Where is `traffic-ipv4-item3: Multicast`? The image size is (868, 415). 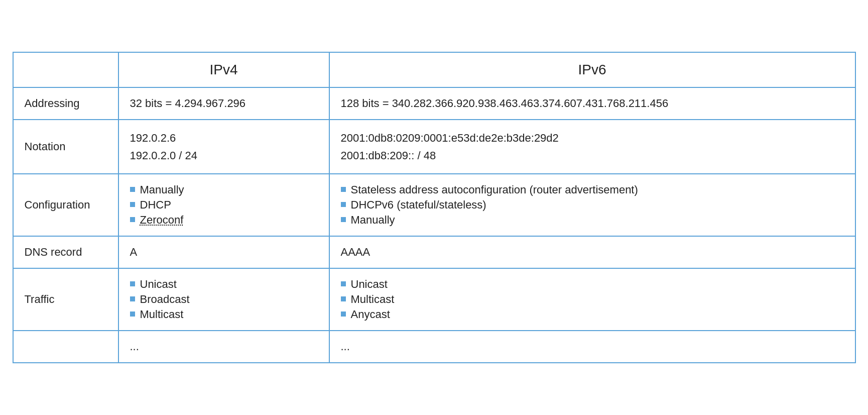 traffic-ipv4-item3: Multicast is located at coordinates (162, 315).